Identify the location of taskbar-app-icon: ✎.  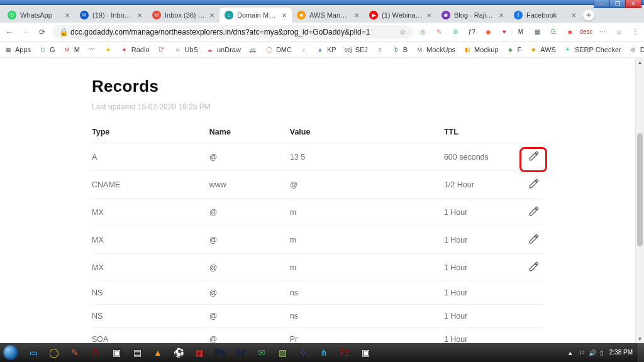
(75, 353).